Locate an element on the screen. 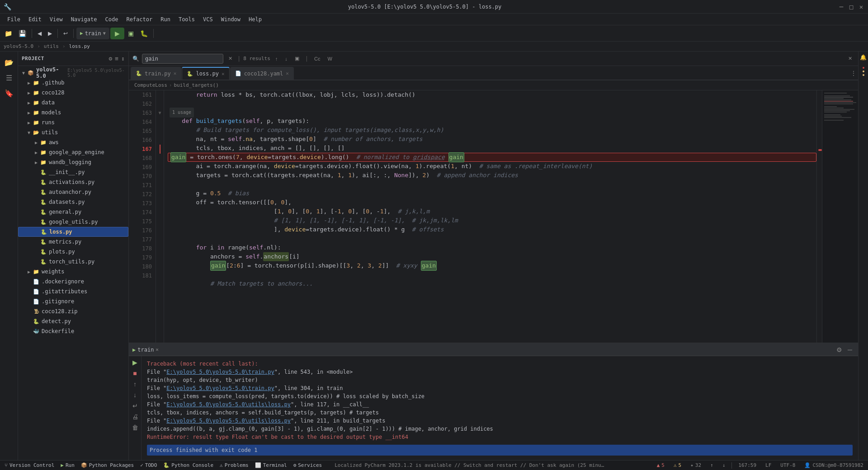 The width and height of the screenshot is (868, 470). run-button: ▶ is located at coordinates (118, 33).